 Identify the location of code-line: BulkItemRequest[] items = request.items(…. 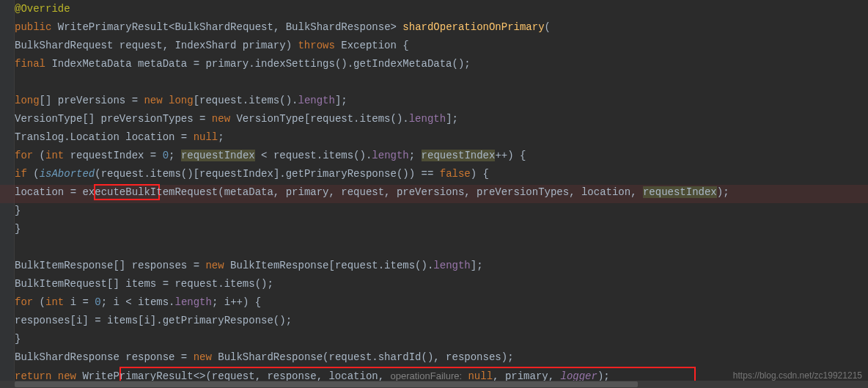
(441, 285).